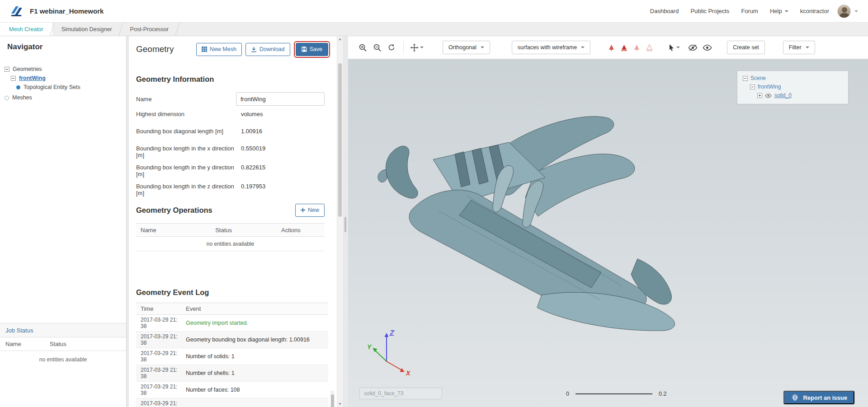 The image size is (868, 407). Describe the element at coordinates (793, 87) in the screenshot. I see `scene-tree-frontwing: frontWing` at that location.